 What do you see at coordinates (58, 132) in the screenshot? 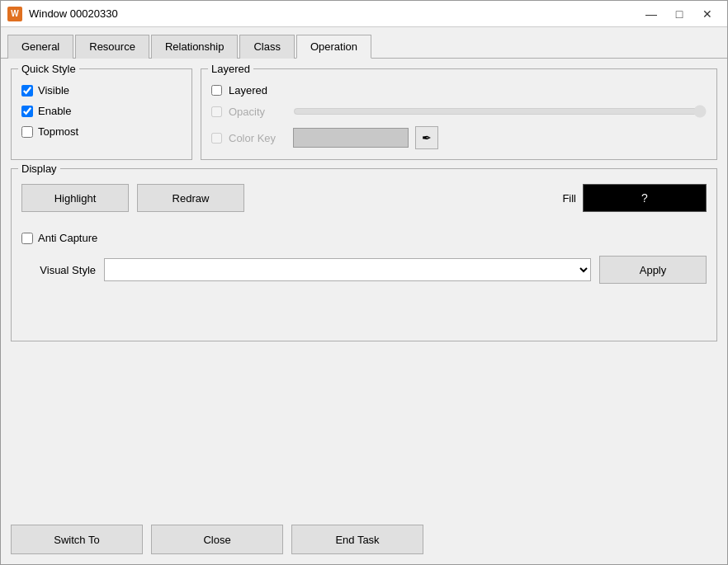
I see `topmost-label: Topmost` at bounding box center [58, 132].